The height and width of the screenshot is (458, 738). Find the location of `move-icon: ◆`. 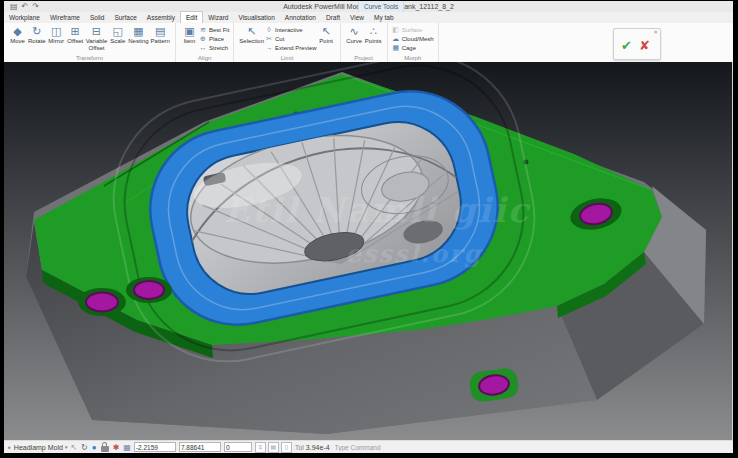

move-icon: ◆ is located at coordinates (17, 32).